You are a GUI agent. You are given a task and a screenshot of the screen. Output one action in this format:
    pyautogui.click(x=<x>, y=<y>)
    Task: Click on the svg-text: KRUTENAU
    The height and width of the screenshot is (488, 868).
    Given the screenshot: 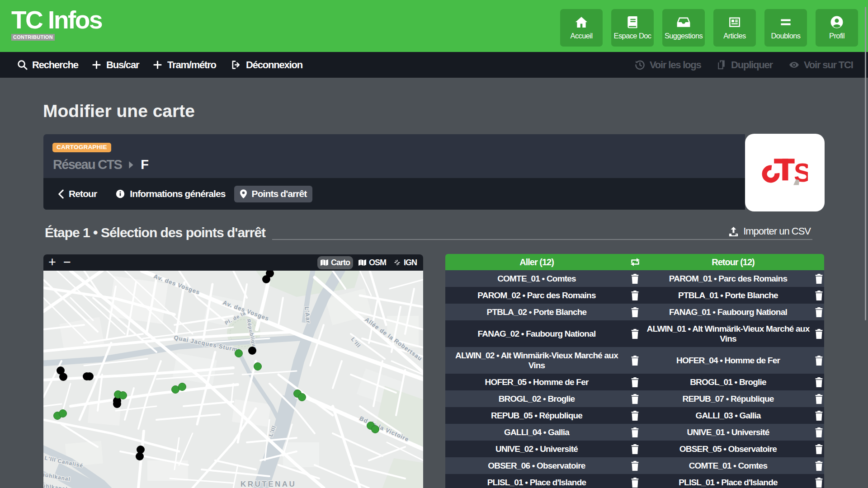 What is the action you would take?
    pyautogui.click(x=269, y=484)
    